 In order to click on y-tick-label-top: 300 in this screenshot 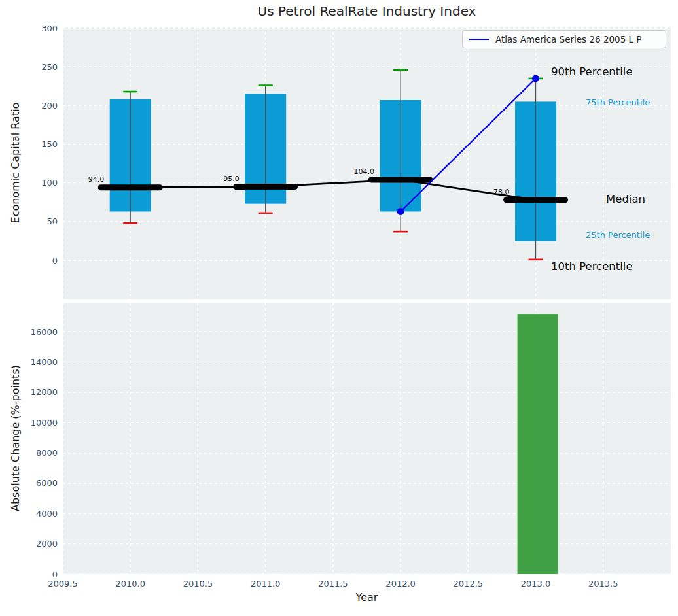, I will do `click(50, 29)`.